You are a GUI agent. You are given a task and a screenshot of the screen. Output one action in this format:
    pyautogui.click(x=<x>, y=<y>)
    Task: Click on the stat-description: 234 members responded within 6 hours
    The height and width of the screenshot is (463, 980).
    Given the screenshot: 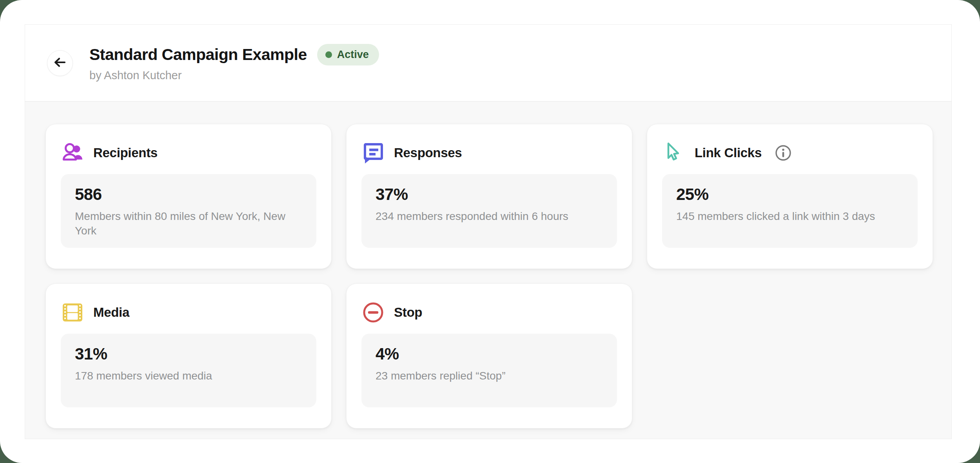 What is the action you would take?
    pyautogui.click(x=489, y=216)
    